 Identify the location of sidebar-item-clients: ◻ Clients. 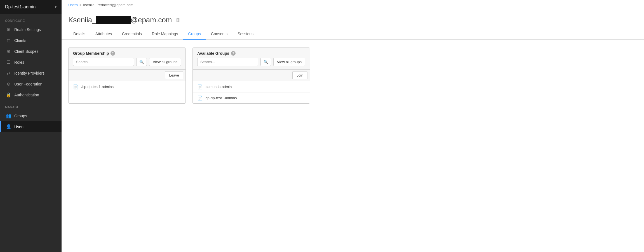
(31, 40).